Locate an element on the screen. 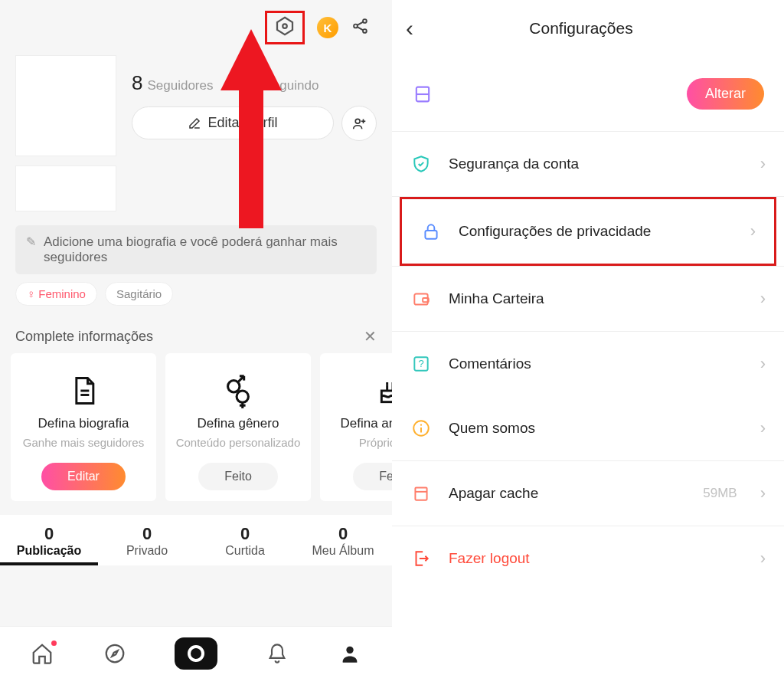 The image size is (784, 688). theme-row: Alterar is located at coordinates (588, 93).